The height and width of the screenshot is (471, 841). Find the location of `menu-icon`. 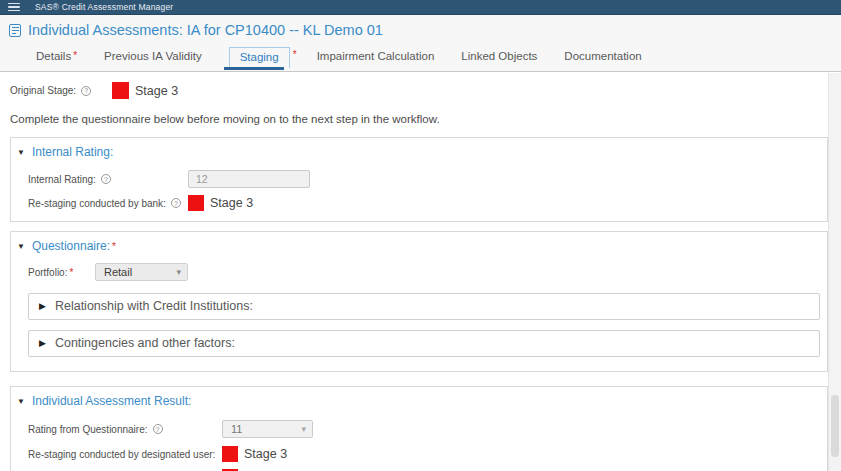

menu-icon is located at coordinates (14, 8).